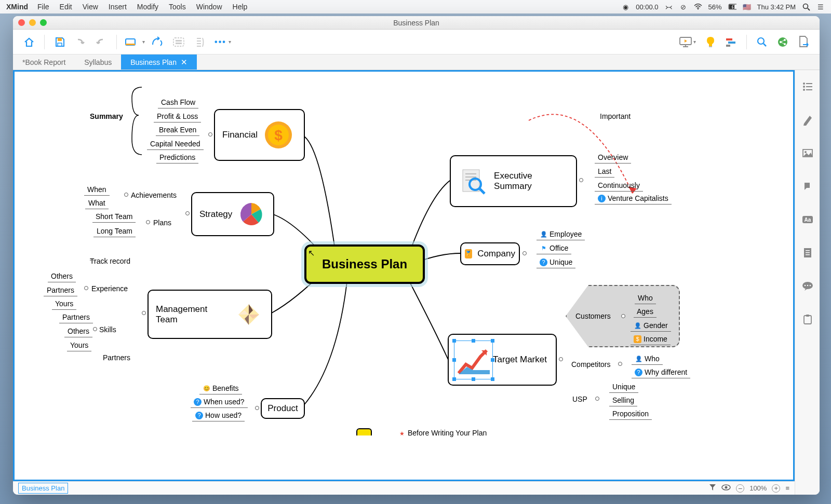 This screenshot has width=831, height=504. Describe the element at coordinates (650, 339) in the screenshot. I see `sub-income: $Income` at that location.